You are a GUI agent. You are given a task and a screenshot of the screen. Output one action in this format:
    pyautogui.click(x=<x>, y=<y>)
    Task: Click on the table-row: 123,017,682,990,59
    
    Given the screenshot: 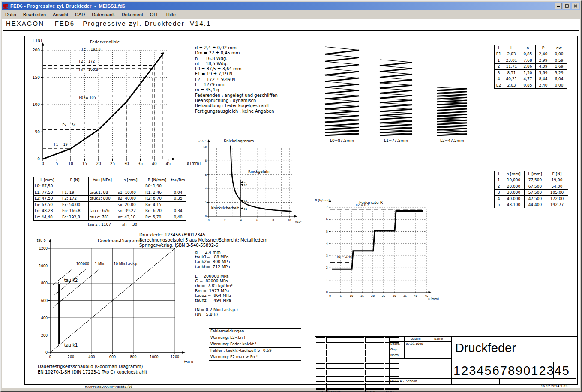 What is the action you would take?
    pyautogui.click(x=531, y=61)
    